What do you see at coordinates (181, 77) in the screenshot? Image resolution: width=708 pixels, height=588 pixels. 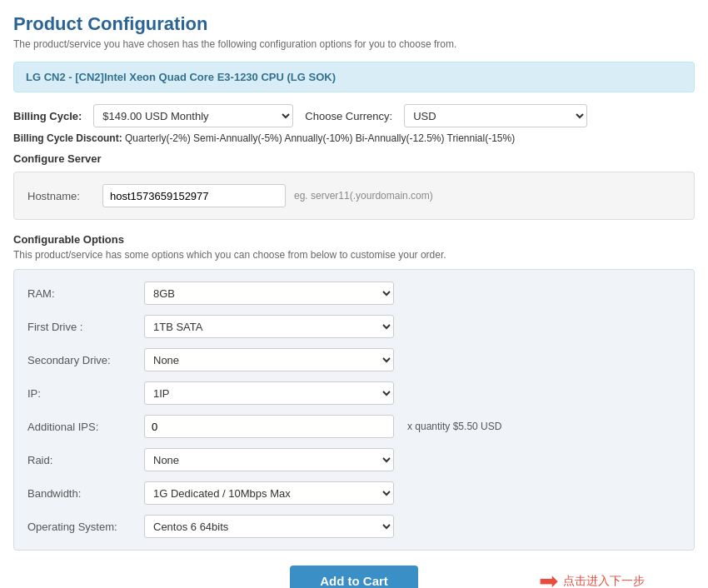 I see `product-title-text: LG CN2 - [CN2]Intel Xeon Quad Core E3-12…` at bounding box center [181, 77].